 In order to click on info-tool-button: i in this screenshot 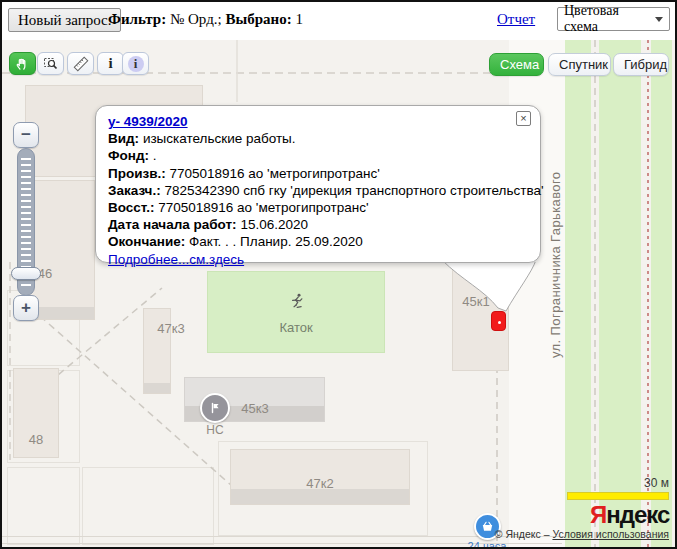, I will do `click(110, 64)`.